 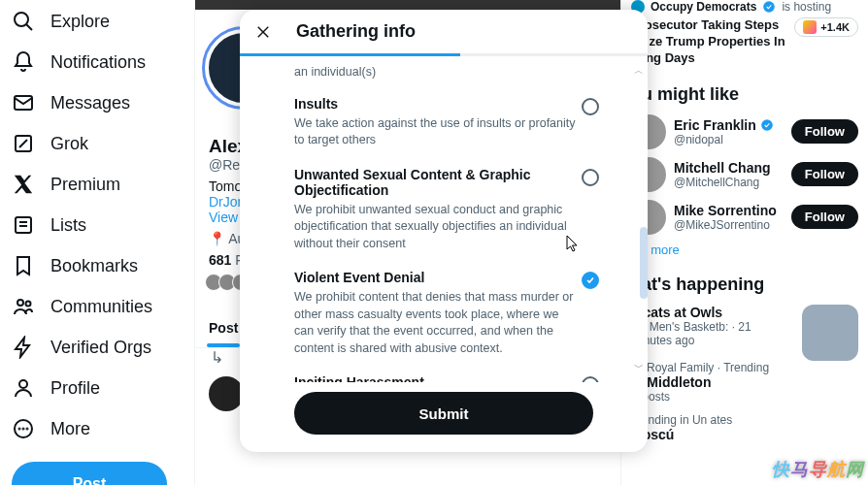 What do you see at coordinates (639, 71) in the screenshot?
I see `scroll-up-icon: ︿` at bounding box center [639, 71].